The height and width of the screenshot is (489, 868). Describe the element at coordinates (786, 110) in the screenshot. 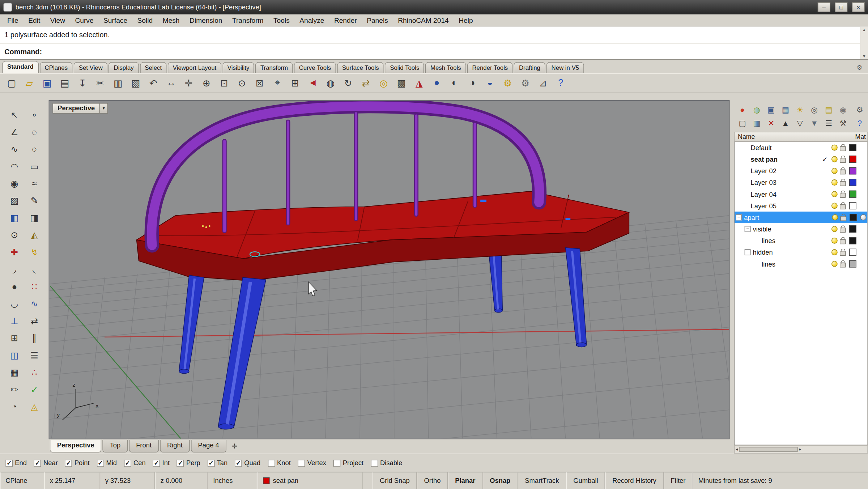

I see `named-views-panel-icon: ▦` at that location.